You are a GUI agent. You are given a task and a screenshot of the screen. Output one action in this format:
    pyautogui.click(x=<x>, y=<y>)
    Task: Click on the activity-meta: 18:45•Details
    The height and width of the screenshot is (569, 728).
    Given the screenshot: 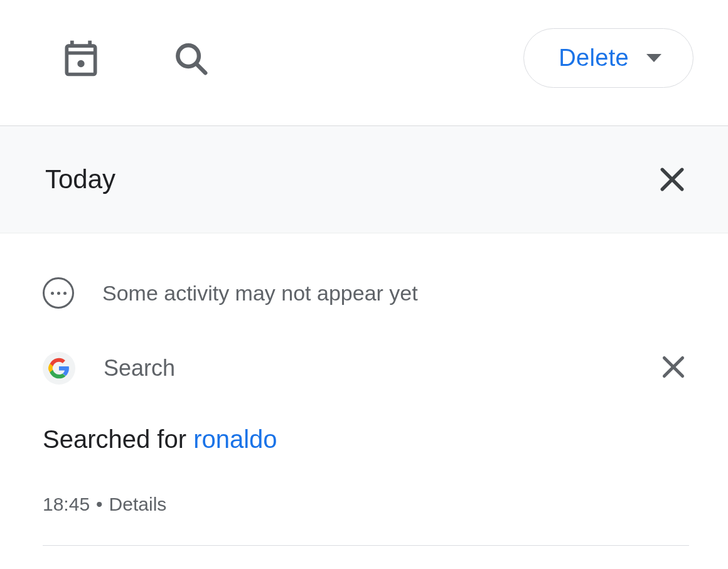 What is the action you would take?
    pyautogui.click(x=366, y=504)
    